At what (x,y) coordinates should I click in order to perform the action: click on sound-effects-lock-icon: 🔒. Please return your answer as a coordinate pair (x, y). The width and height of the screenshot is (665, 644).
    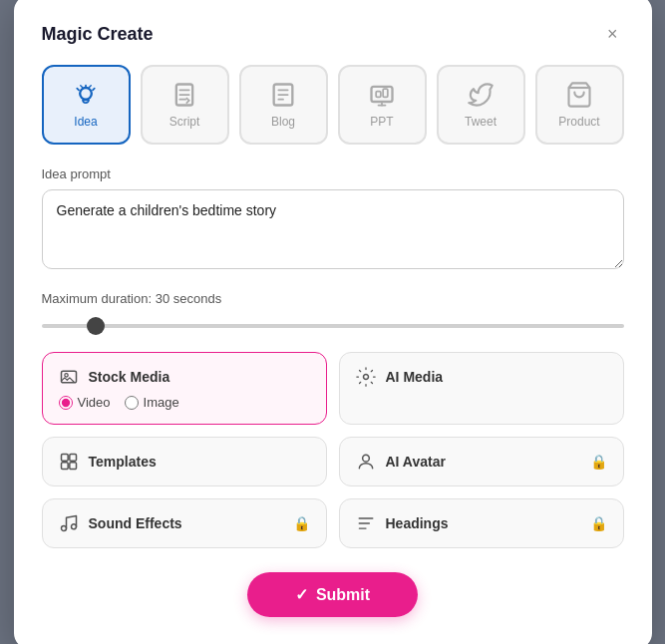
    Looking at the image, I should click on (301, 523).